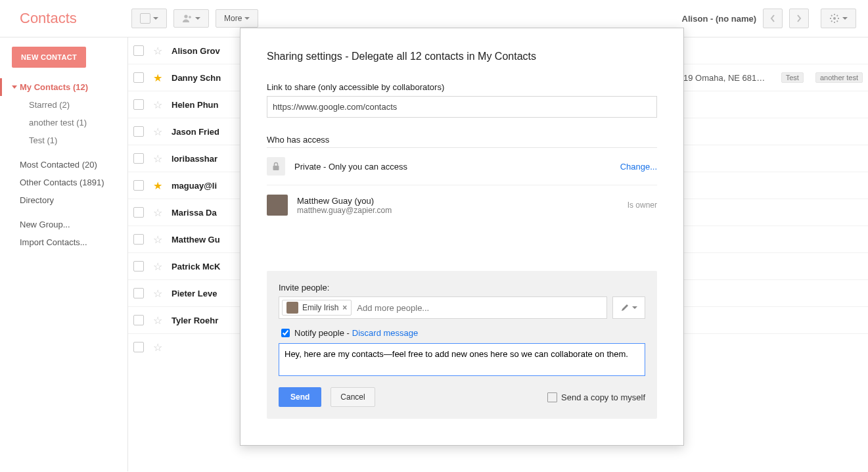  Describe the element at coordinates (64, 105) in the screenshot. I see `sidebar-item-starred: Starred (2)` at that location.